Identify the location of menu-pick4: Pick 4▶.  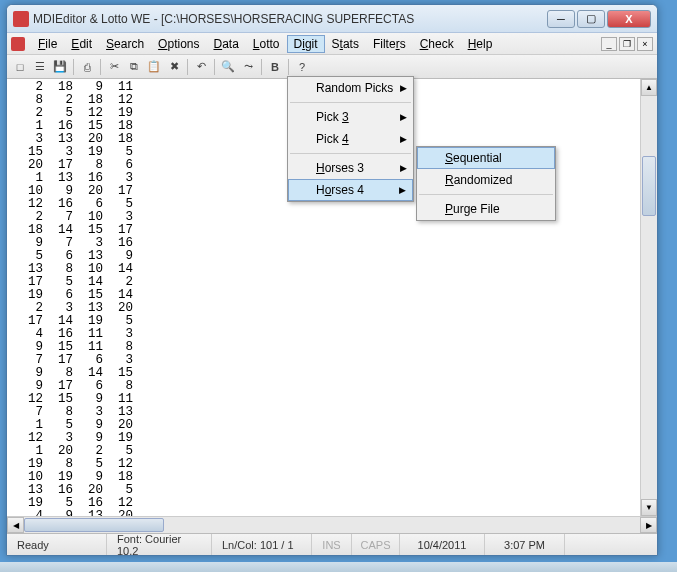
(350, 139).